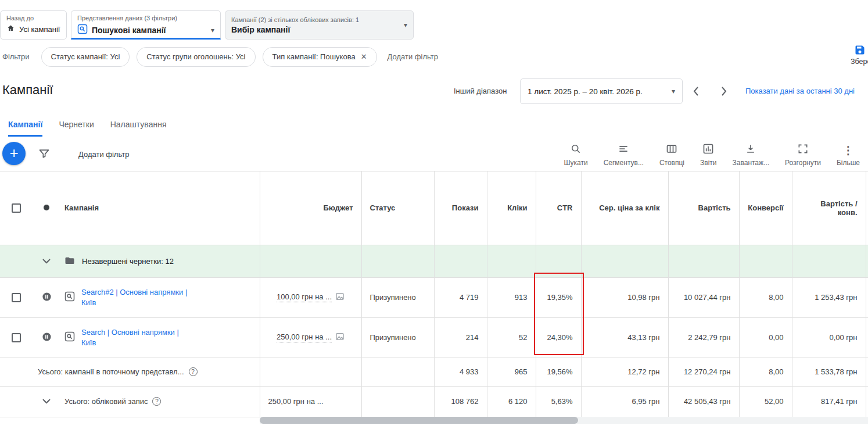 This screenshot has width=868, height=429. What do you see at coordinates (803, 155) in the screenshot?
I see `expand-button: Розгорнути` at bounding box center [803, 155].